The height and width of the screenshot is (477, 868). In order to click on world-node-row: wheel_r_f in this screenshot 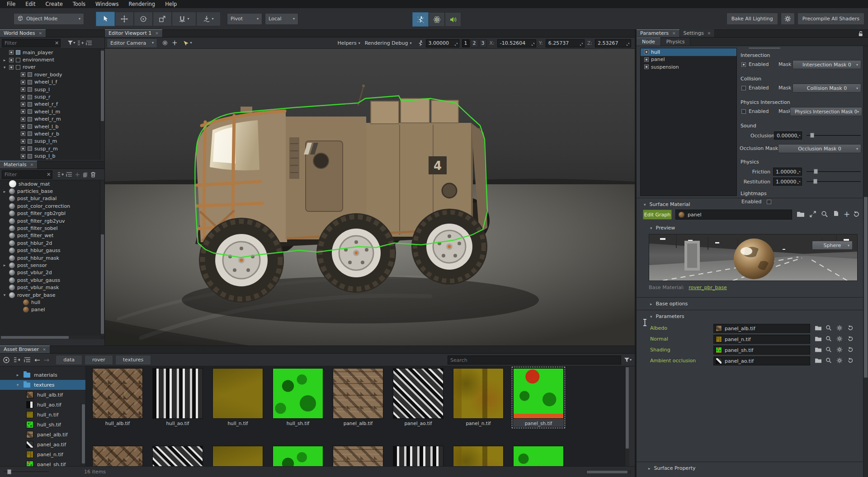, I will do `click(52, 104)`.